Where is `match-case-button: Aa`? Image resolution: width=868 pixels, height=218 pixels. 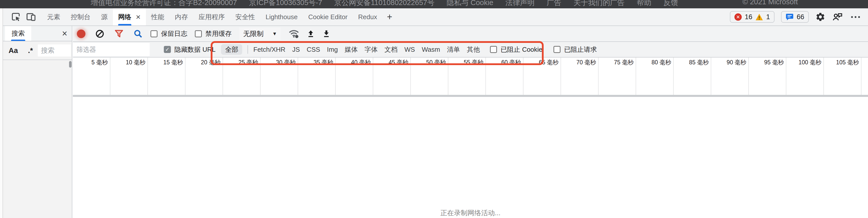
match-case-button: Aa is located at coordinates (13, 51).